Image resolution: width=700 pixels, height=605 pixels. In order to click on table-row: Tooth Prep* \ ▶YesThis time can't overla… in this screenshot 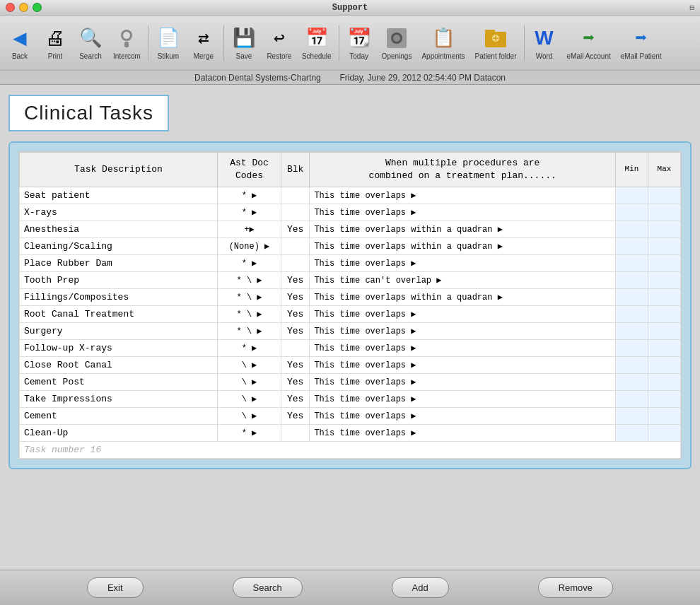, I will do `click(351, 281)`.